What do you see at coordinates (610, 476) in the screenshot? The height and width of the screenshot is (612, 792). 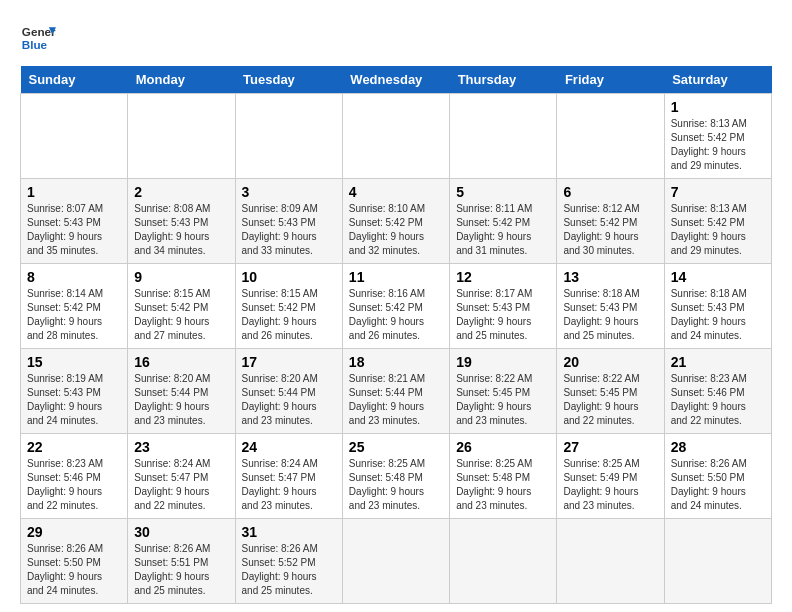 I see `calendar-cell: 27Sunrise: 8:25 AMSunset: 5:49 PMDayligh…` at bounding box center [610, 476].